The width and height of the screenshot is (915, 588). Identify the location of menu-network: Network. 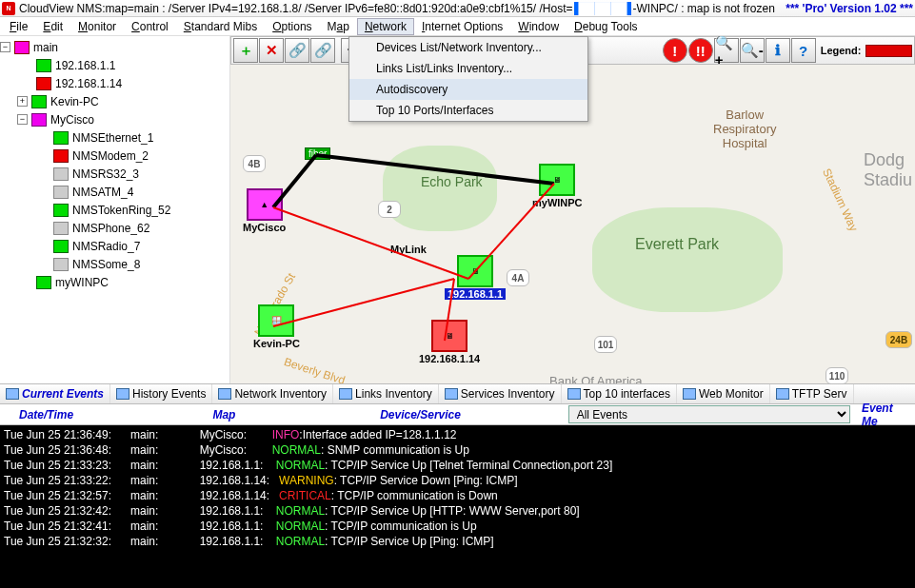
(386, 27).